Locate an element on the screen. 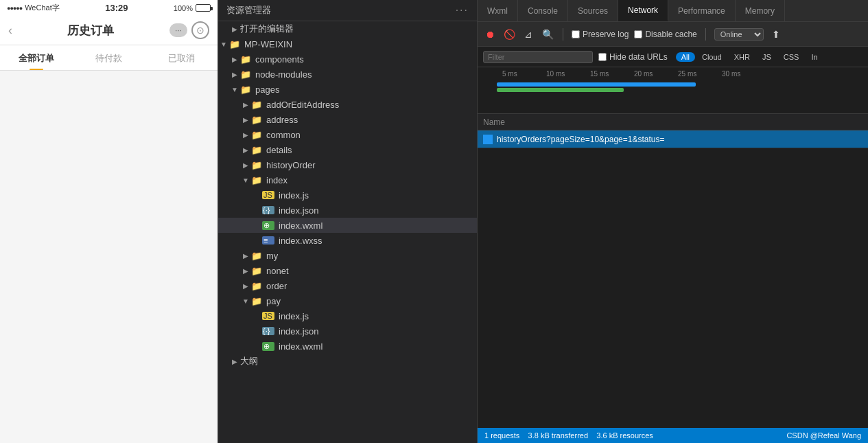  menu-dots-button: ··· is located at coordinates (178, 30).